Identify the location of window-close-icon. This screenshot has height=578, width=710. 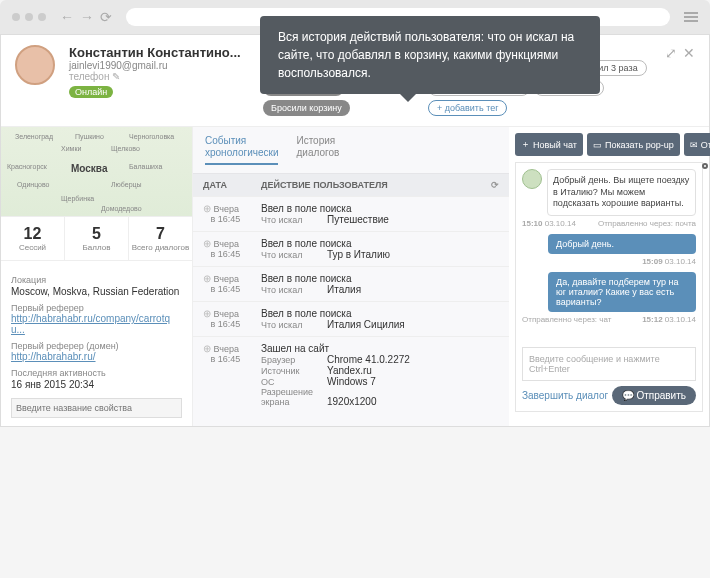
(16, 17).